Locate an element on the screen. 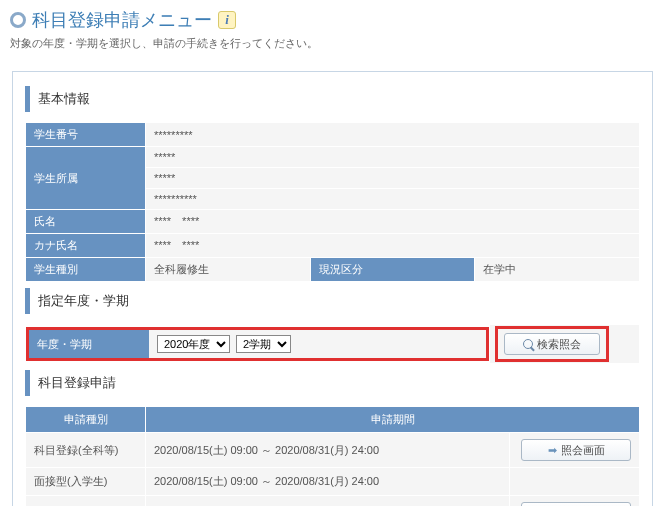 The height and width of the screenshot is (506, 665). label-kana: カナ氏名 is located at coordinates (86, 246).